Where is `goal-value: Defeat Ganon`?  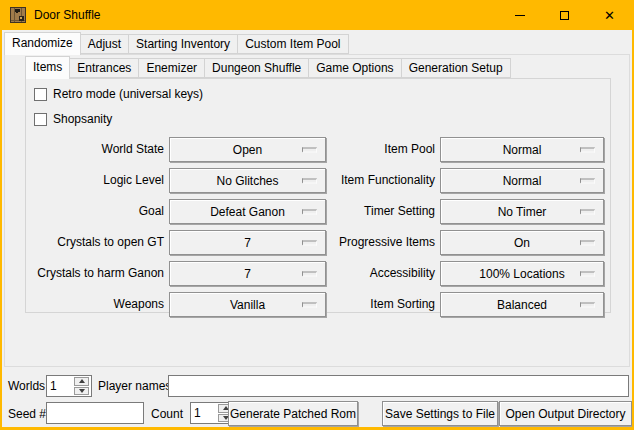
goal-value: Defeat Ganon is located at coordinates (248, 212).